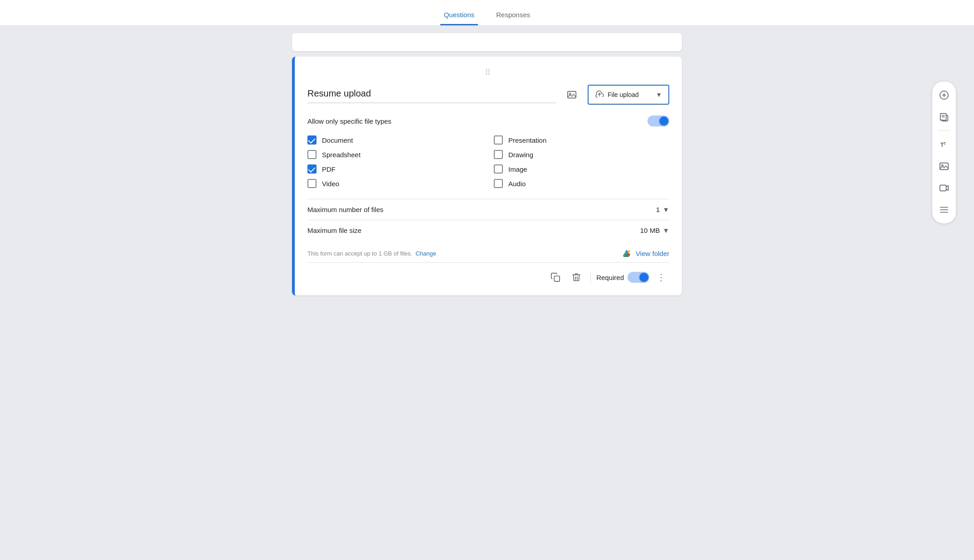  What do you see at coordinates (498, 140) in the screenshot?
I see `checkbox-presentation-box` at bounding box center [498, 140].